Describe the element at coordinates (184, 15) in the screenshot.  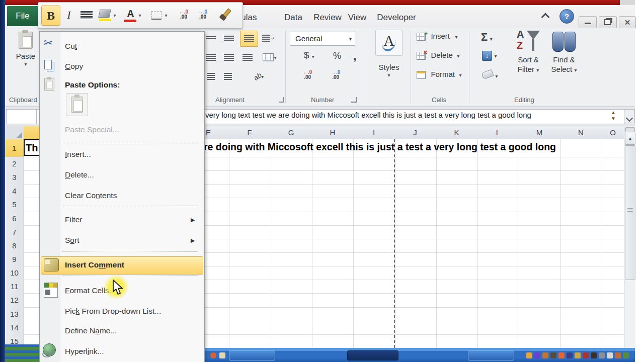
I see `mini-increase-decimal-button: ←.0.00` at that location.